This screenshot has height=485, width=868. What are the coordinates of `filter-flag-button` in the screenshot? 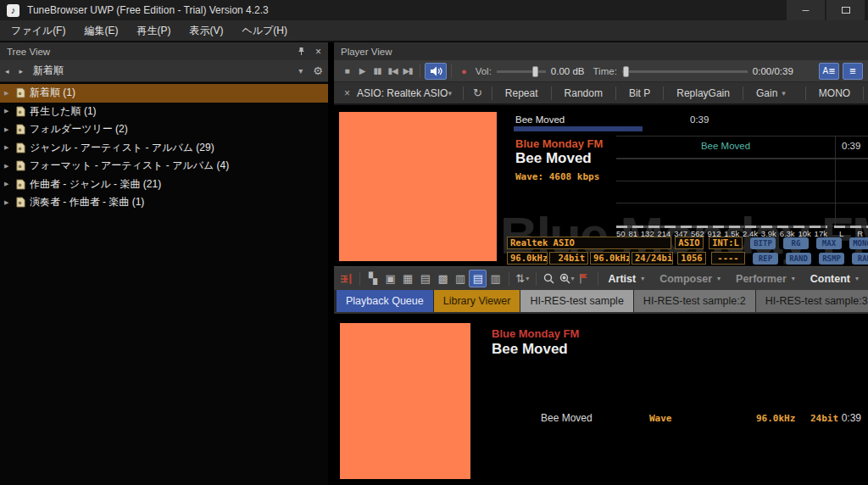 It's located at (585, 278).